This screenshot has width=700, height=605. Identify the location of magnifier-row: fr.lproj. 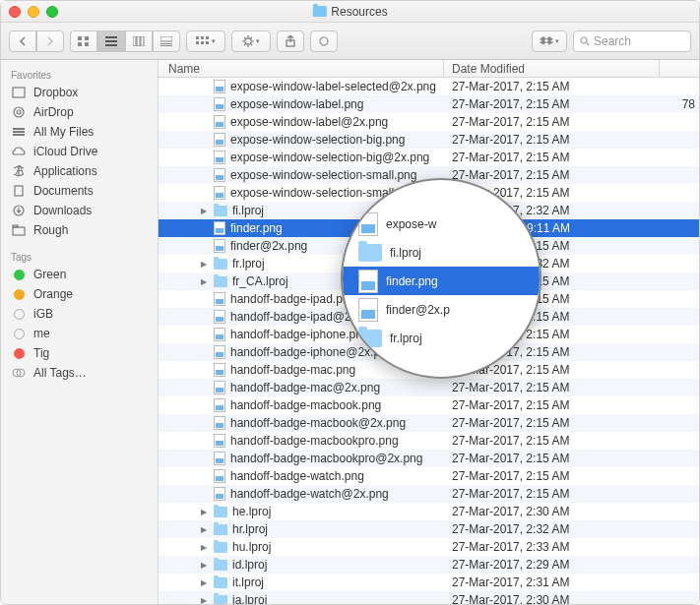
(441, 338).